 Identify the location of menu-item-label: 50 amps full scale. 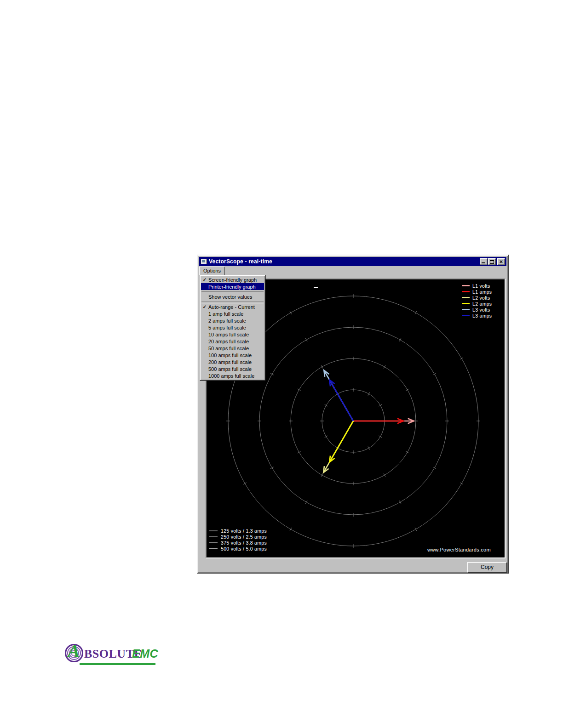
(229, 348).